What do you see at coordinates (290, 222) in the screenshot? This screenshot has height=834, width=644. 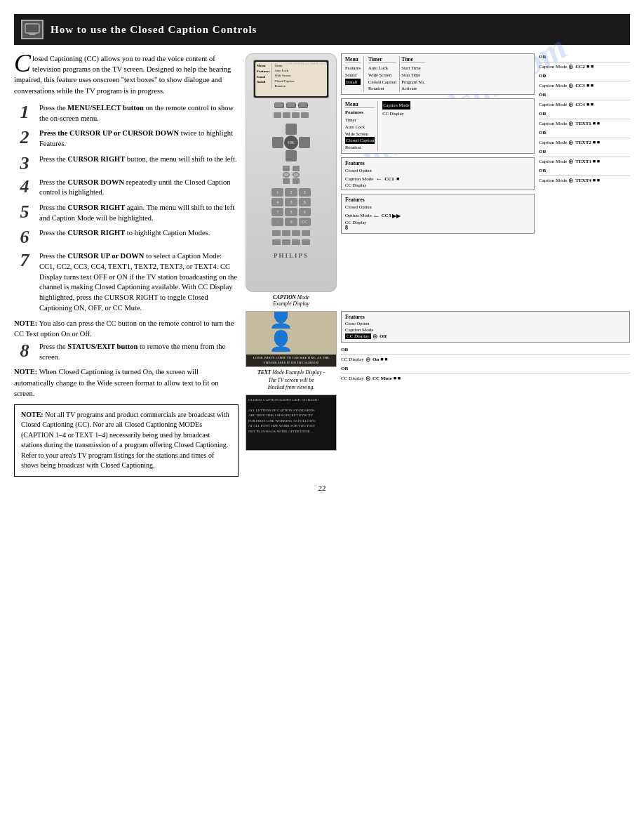 I see `btn-0: 0` at bounding box center [290, 222].